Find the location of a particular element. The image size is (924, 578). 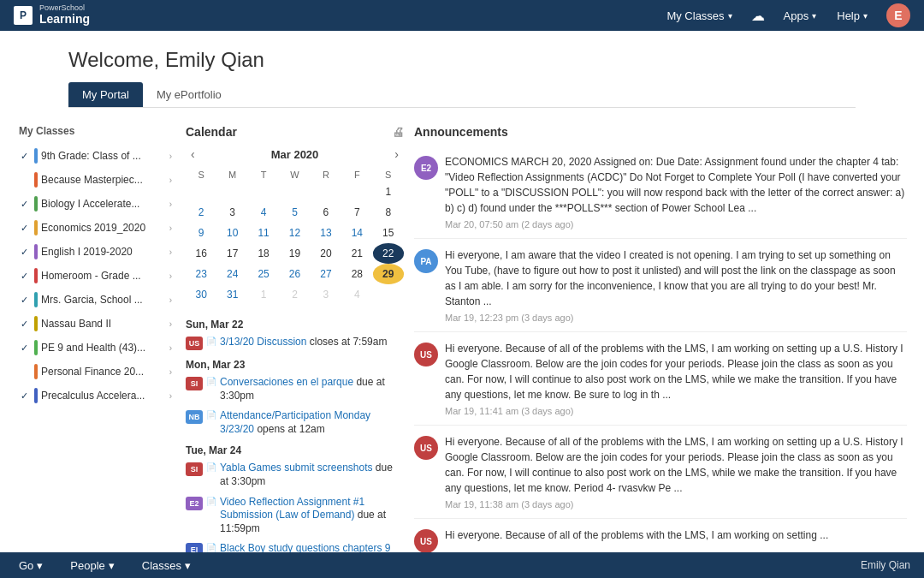

calendar-day: 27 is located at coordinates (326, 274).